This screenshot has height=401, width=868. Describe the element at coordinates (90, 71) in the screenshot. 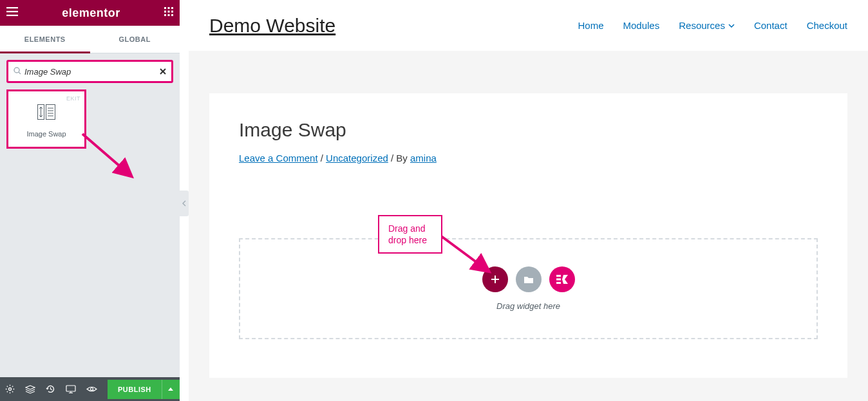

I see `widget-search-box` at that location.